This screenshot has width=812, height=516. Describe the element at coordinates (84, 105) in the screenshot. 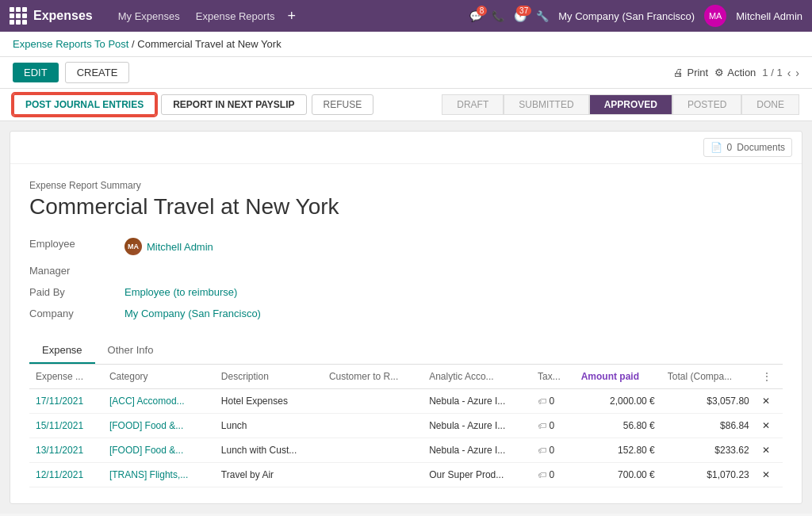

I see `post-journal-button: POST JOURNAL ENTRIES` at that location.